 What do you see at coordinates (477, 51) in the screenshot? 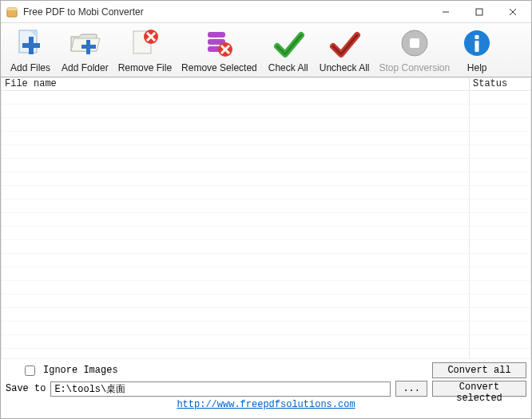
I see `help-button: Help` at bounding box center [477, 51].